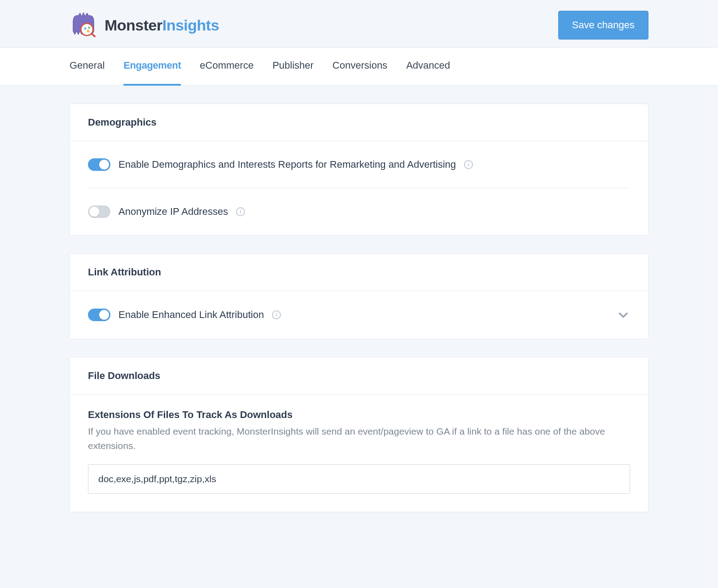  Describe the element at coordinates (359, 376) in the screenshot. I see `panel-header: File Downloads` at that location.